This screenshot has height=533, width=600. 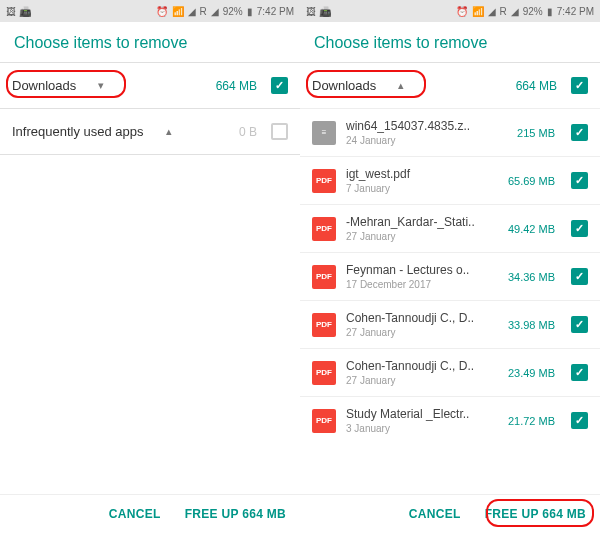 What do you see at coordinates (422, 228) in the screenshot?
I see `file-text: -Mehran_Kardar-_Stati..27 January` at bounding box center [422, 228].